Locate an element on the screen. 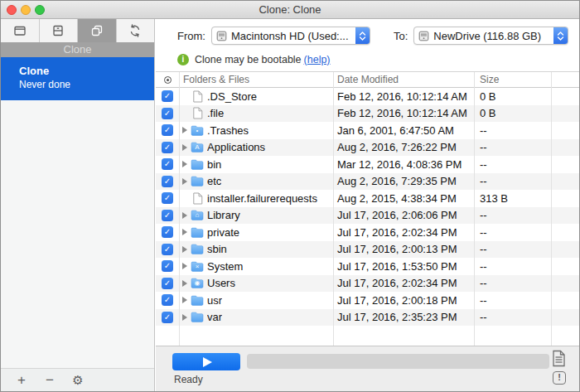  table-row: ✓ .DS_Store Feb 12, 2016, 10:12:14 AM 0 … is located at coordinates (368, 96).